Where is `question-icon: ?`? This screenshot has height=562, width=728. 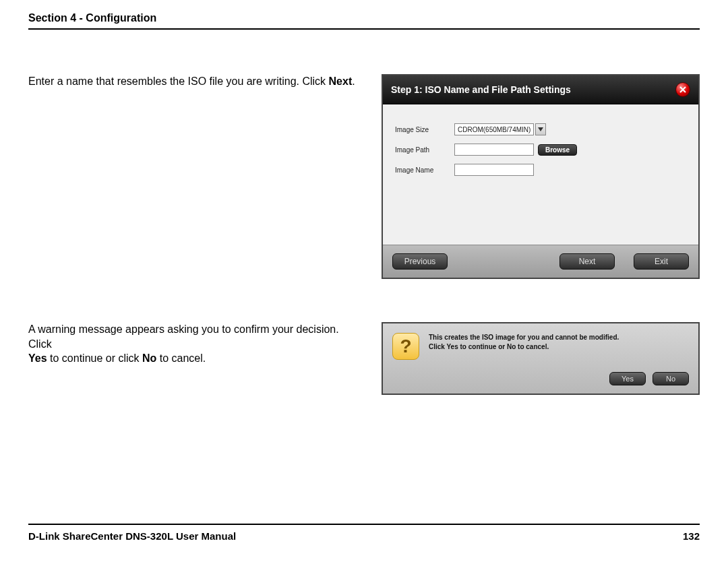 question-icon: ? is located at coordinates (406, 346).